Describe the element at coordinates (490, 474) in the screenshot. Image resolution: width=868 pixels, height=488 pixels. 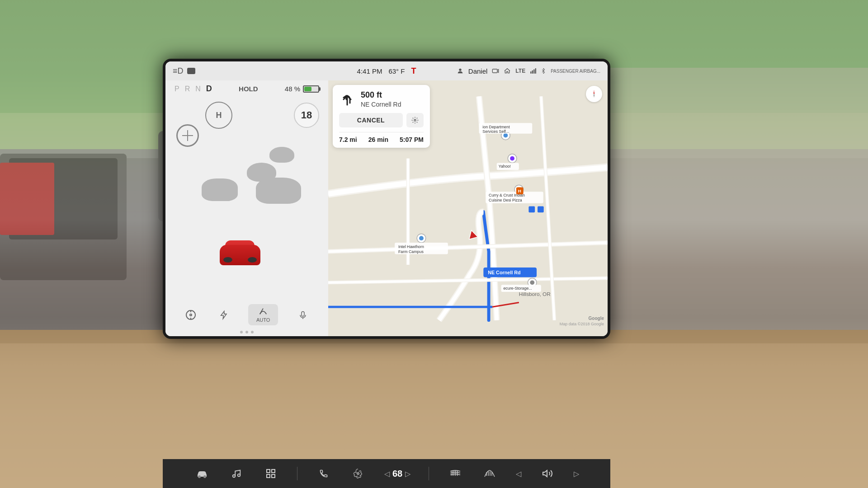
I see `taskbar-front-defrost-icon` at that location.